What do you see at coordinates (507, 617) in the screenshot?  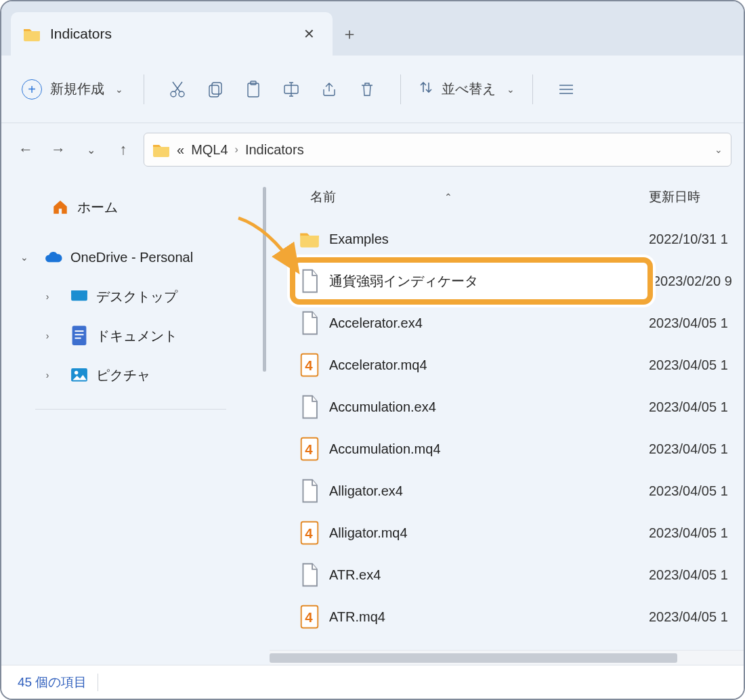 I see `file-row: 4ATR.mq42023/04/05 1` at bounding box center [507, 617].